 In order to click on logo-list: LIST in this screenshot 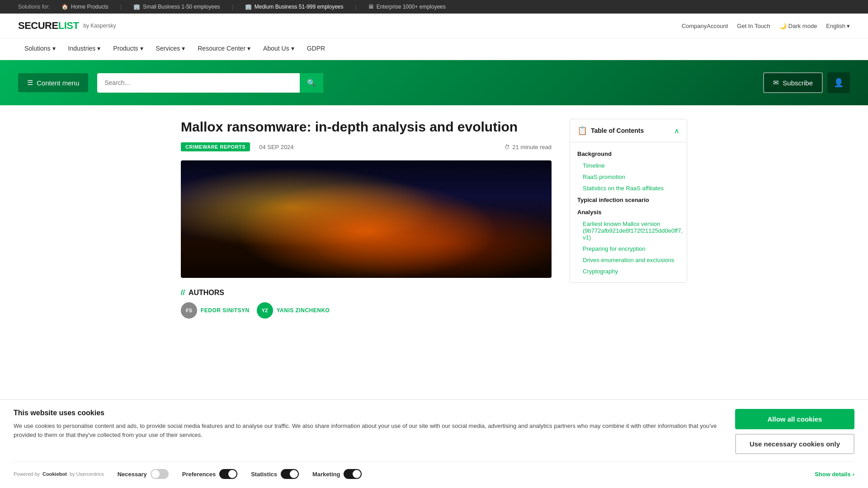, I will do `click(69, 25)`.